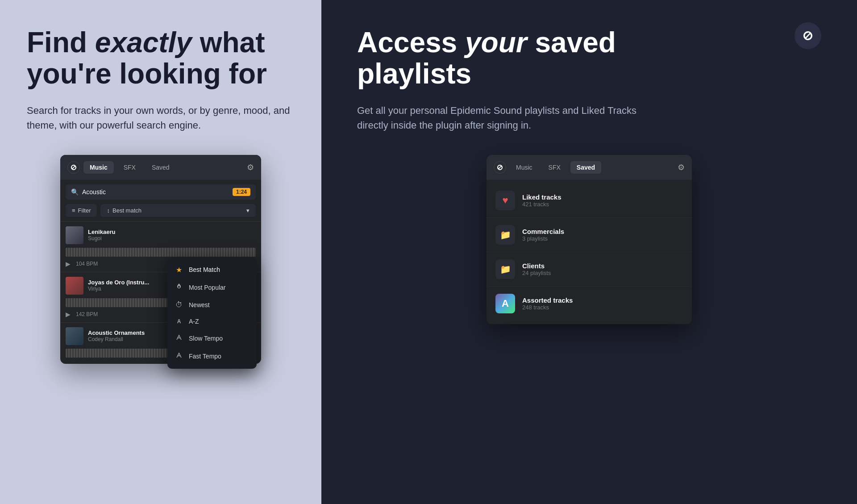 This screenshot has width=857, height=504. Describe the element at coordinates (161, 211) in the screenshot. I see `filter-row: ≡ Filter ↕ Best match ▾` at that location.